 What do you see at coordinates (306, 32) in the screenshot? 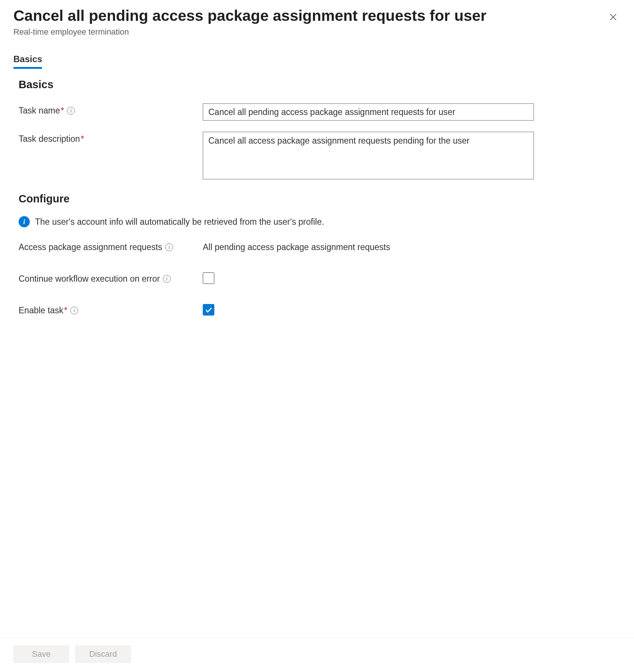
I see `panel-subtitle: Real-time employee termination` at bounding box center [306, 32].